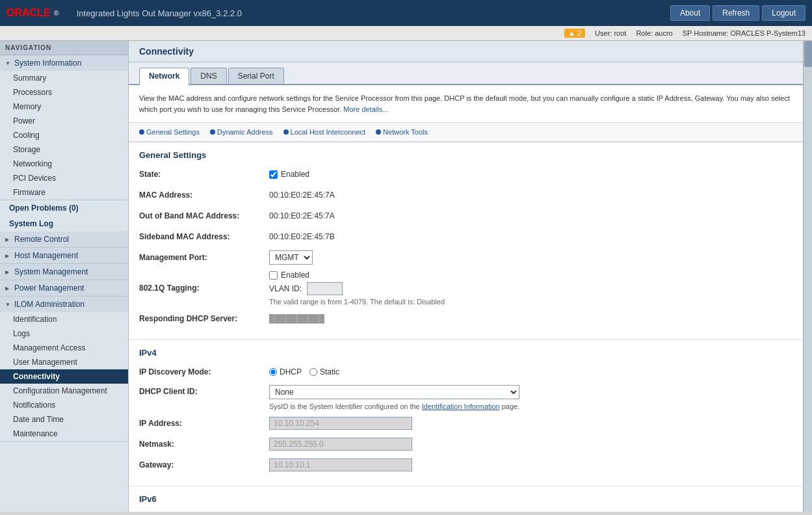 This screenshot has height=515, width=812. I want to click on mgmt-port-select: MGMT, so click(291, 258).